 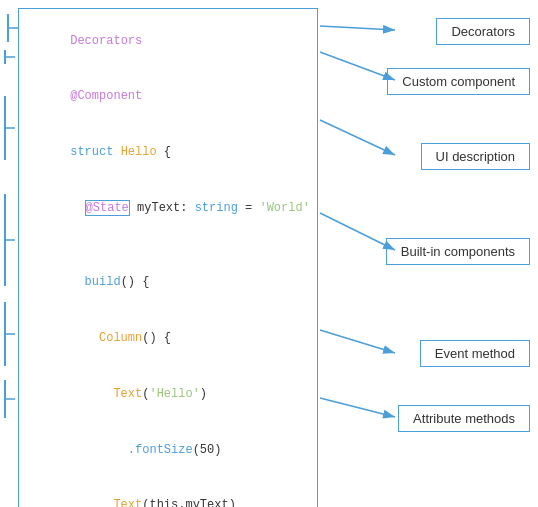 I want to click on build-paren: () {, so click(x=136, y=282).